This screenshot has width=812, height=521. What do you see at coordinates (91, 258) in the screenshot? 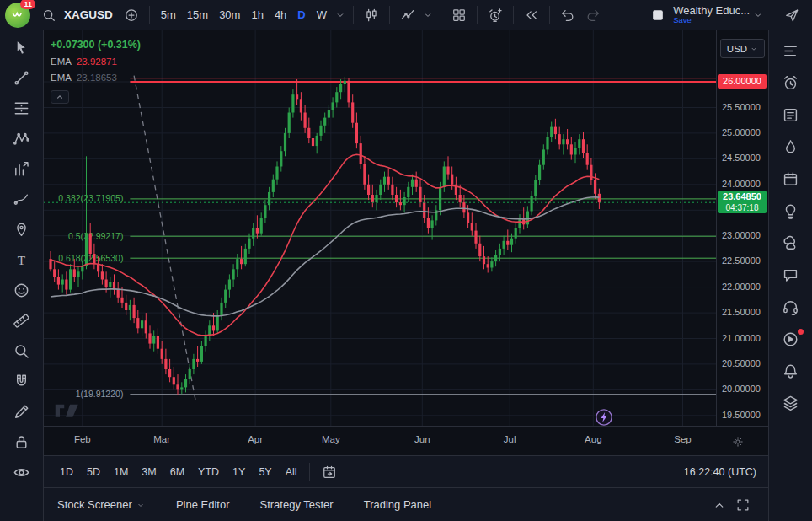
I see `svg-text: 0.618(22.56530)` at bounding box center [91, 258].